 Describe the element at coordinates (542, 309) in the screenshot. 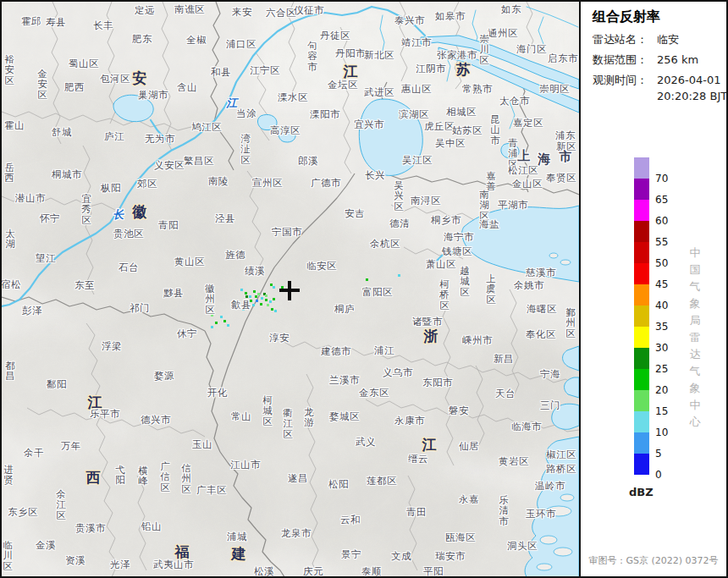

I see `map-label: 海曙区` at that location.